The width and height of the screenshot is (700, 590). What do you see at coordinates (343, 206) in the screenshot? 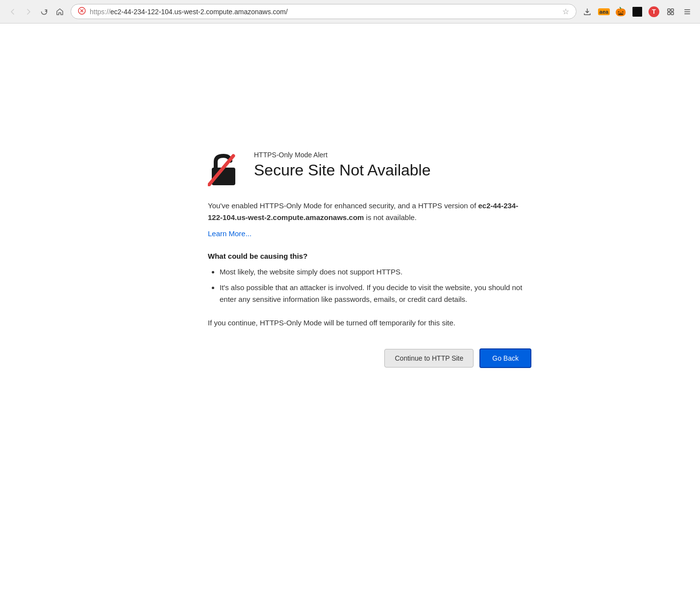
I see `desc-part1: You've enabled HTTPS-Only Mode for enhan…` at bounding box center [343, 206].